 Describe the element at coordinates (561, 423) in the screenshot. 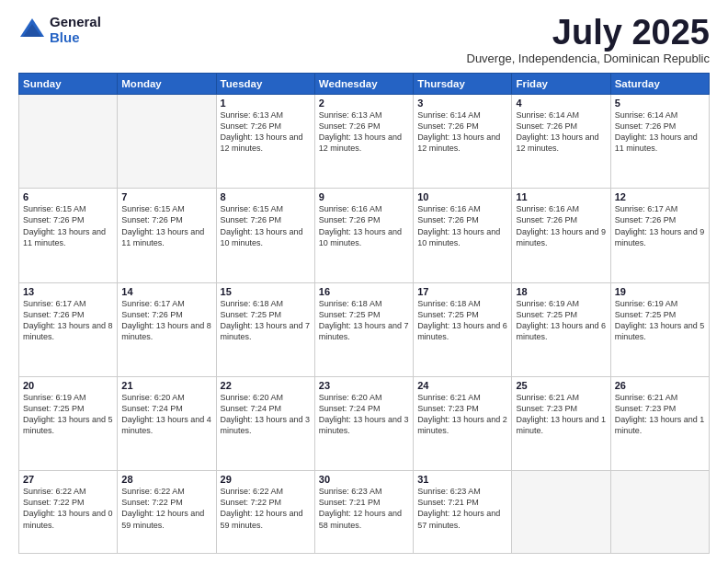

I see `table-row: 25Sunrise: 6:21 AM Sunset: 7:23 PM Dayli…` at that location.